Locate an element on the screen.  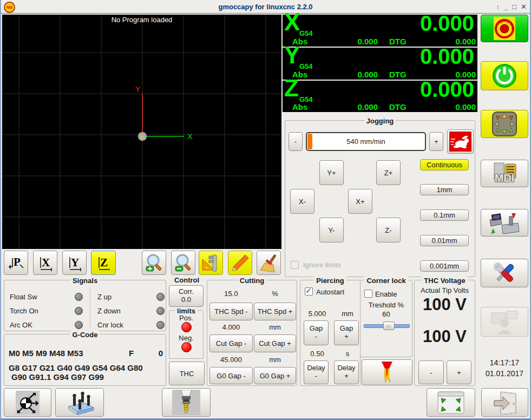
minimize-window-button: _ is located at coordinates (506, 6).